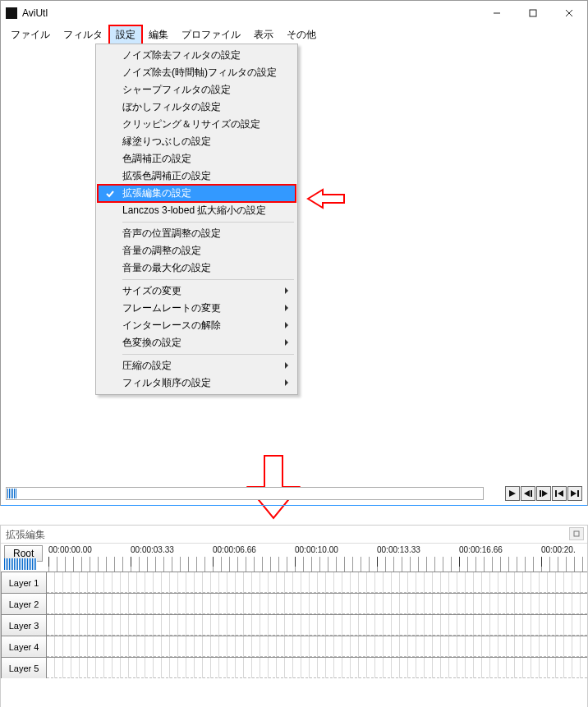  What do you see at coordinates (569, 13) in the screenshot?
I see `close-button` at bounding box center [569, 13].